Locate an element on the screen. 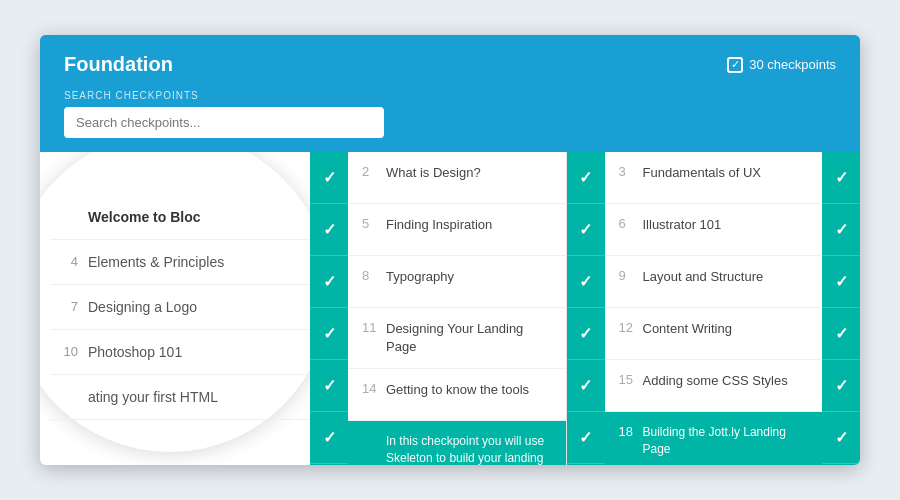  sidebar-item-logo: 7 Designing a Logo is located at coordinates (180, 308).